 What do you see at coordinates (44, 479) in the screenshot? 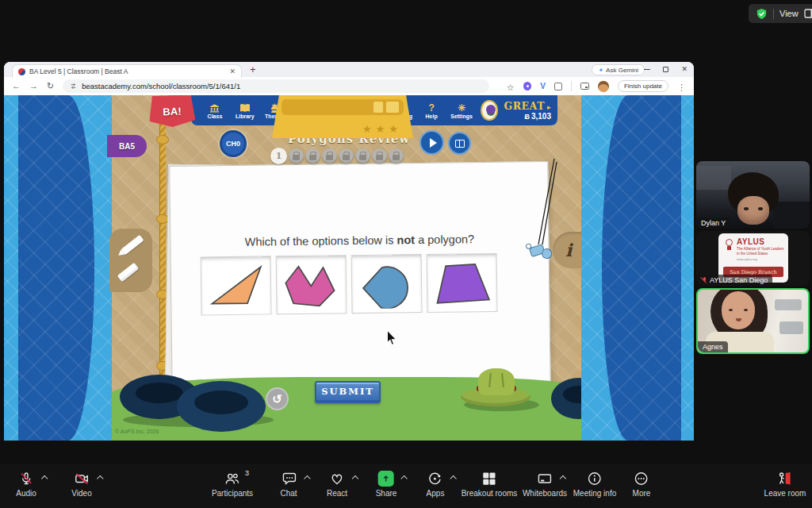
I see `audio-options-chevron` at bounding box center [44, 479].